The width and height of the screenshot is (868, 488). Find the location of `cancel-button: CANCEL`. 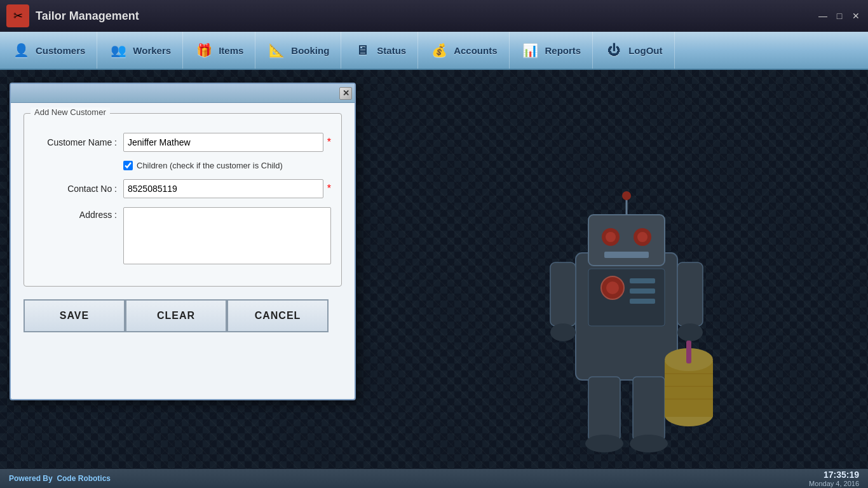

cancel-button: CANCEL is located at coordinates (278, 316).